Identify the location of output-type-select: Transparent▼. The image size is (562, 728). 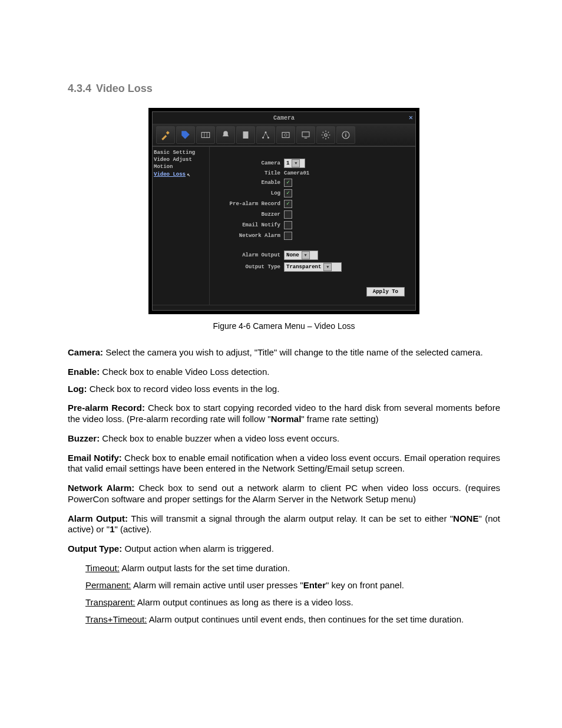
(313, 267).